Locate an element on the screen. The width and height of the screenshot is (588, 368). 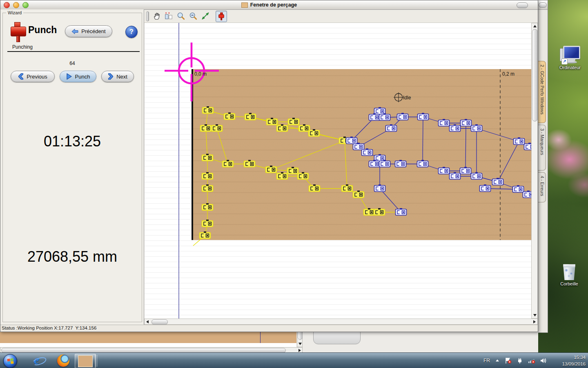
scroll-up-arrow-icon is located at coordinates (535, 26).